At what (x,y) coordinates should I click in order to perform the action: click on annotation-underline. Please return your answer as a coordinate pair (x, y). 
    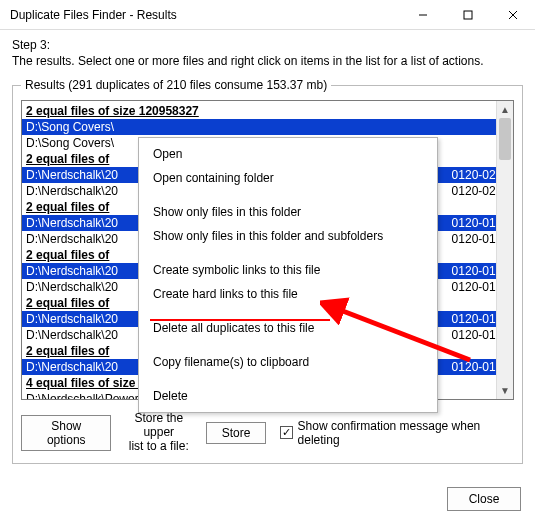
    Looking at the image, I should click on (240, 320).